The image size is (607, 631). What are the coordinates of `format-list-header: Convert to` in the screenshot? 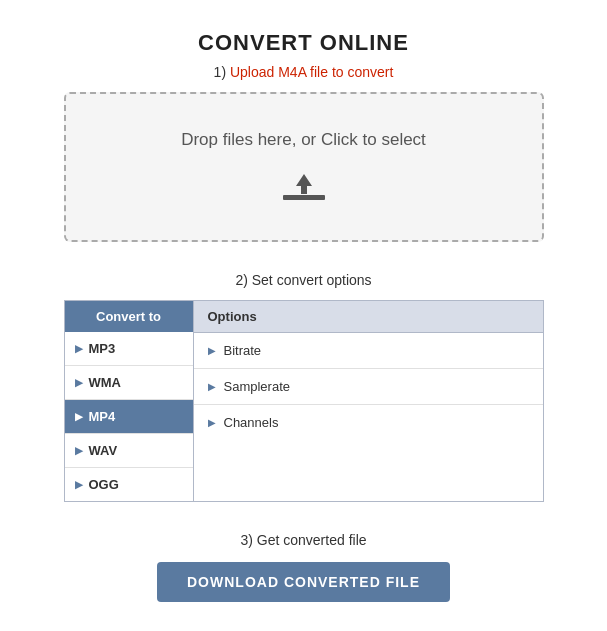 It's located at (129, 316).